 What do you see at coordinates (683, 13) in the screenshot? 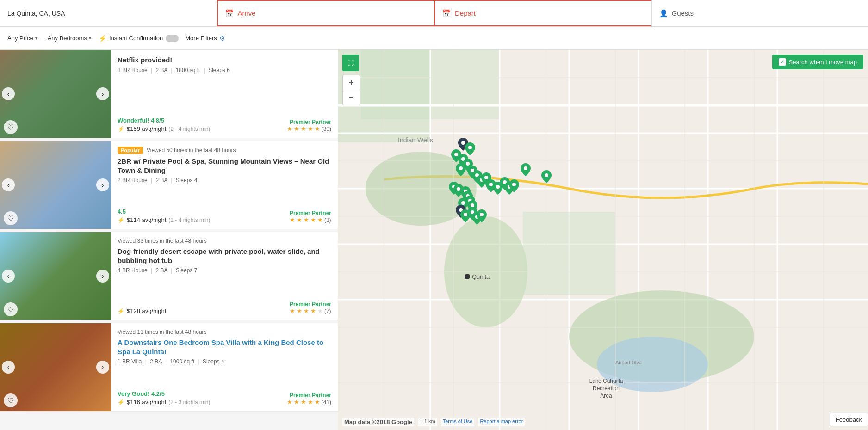
I see `guests-label: Guests` at bounding box center [683, 13].